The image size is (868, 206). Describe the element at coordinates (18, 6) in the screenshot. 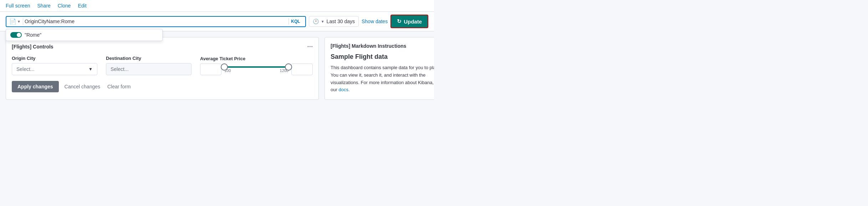

I see `fullscreen-link: Full screen` at that location.